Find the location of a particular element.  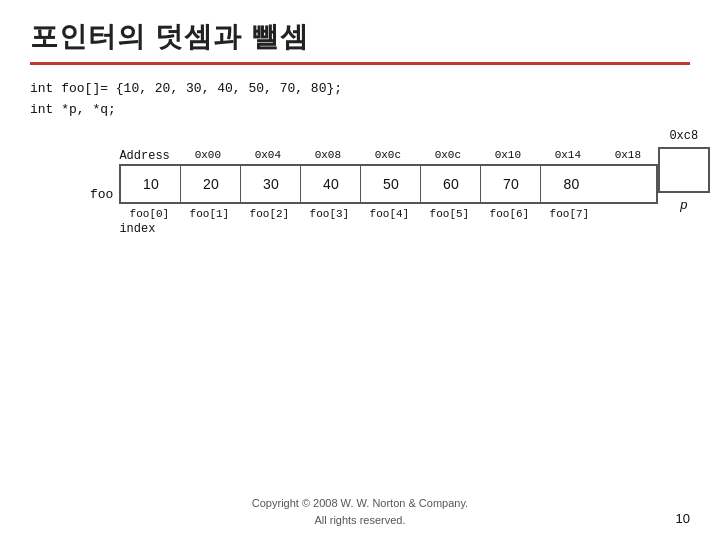

idx-5: foo[5] is located at coordinates (449, 214).